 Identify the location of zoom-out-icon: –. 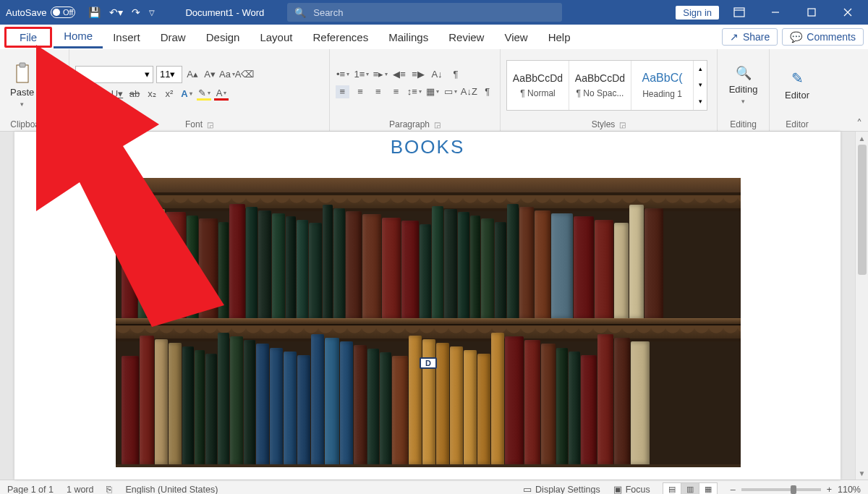
(733, 490).